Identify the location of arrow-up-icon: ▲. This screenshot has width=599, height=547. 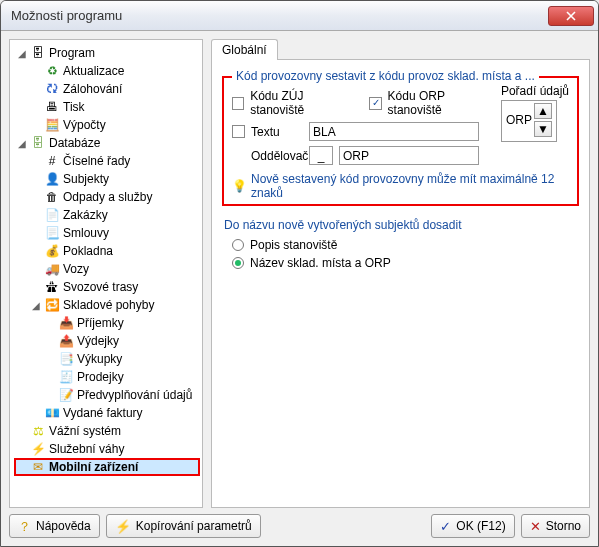
(543, 111).